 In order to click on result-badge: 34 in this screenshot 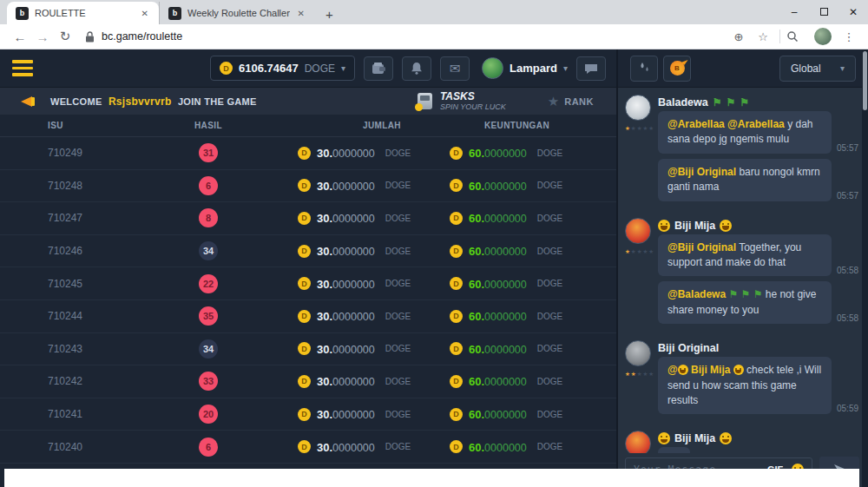, I will do `click(208, 251)`.